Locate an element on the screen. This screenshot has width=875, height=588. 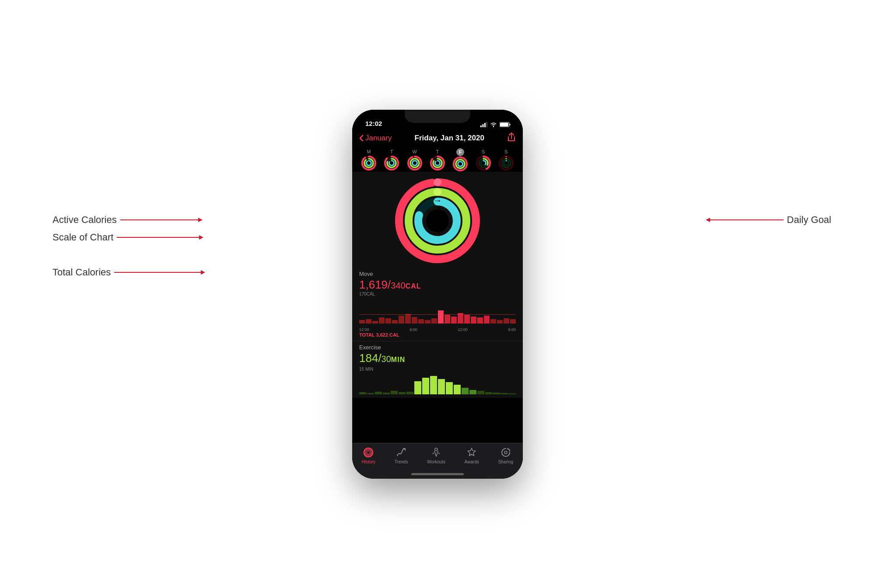
exercise-bars is located at coordinates (438, 383).